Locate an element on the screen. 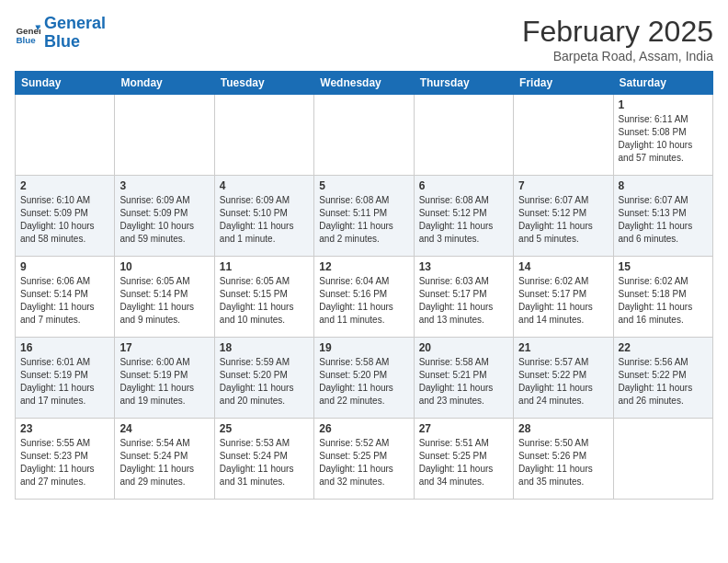 Image resolution: width=728 pixels, height=563 pixels. day-cell: 1Sunrise: 6:11 AM Sunset: 5:08 PM Daylig… is located at coordinates (663, 135).